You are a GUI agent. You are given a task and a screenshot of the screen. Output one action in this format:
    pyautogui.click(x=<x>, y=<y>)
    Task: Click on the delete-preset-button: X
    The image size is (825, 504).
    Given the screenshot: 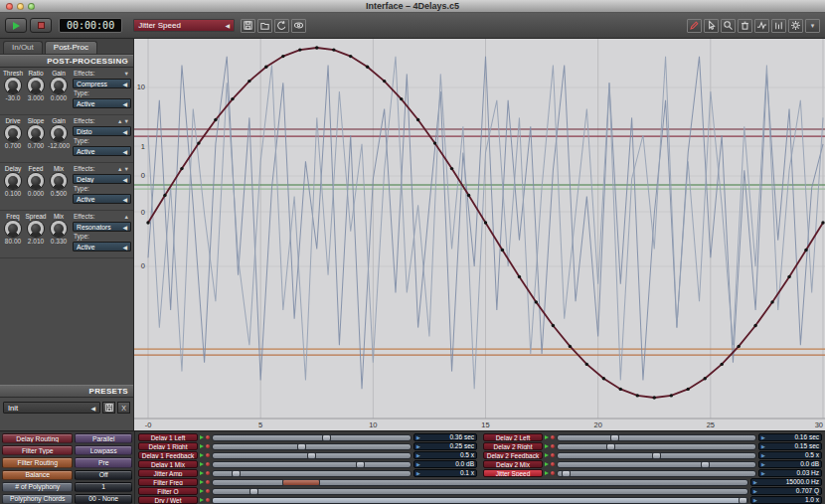 What is the action you would take?
    pyautogui.click(x=123, y=408)
    